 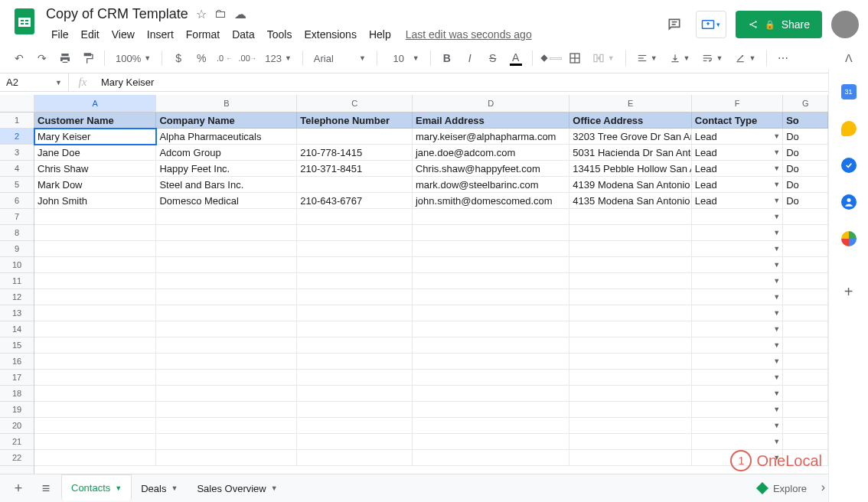 I want to click on cell-E8, so click(x=631, y=233).